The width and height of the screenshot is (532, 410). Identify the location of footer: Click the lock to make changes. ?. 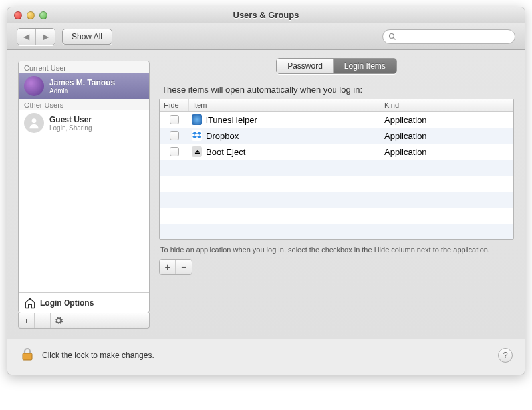
(266, 357).